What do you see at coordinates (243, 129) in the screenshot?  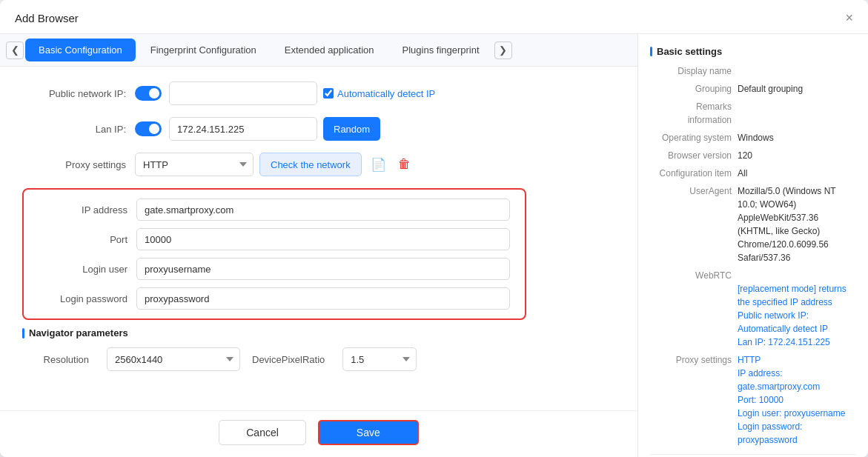 I see `lan-ip-input` at bounding box center [243, 129].